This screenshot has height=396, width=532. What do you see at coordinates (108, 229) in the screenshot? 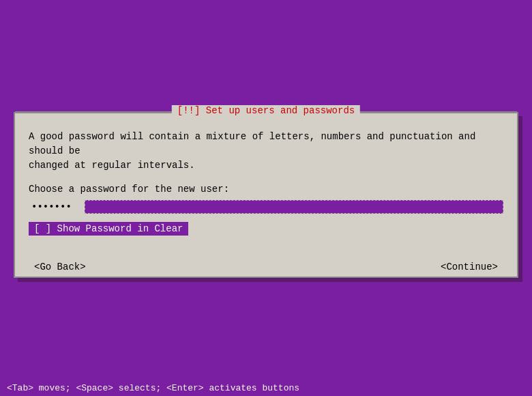
I see `show-password-checkbox: [ ] Show Password in Clear` at bounding box center [108, 229].